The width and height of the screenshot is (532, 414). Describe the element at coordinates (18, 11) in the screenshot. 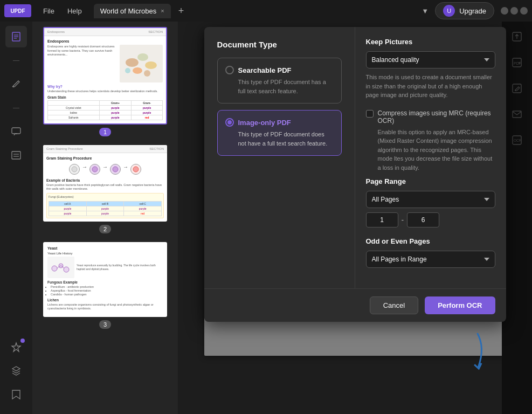

I see `app-logo: UPDF` at that location.